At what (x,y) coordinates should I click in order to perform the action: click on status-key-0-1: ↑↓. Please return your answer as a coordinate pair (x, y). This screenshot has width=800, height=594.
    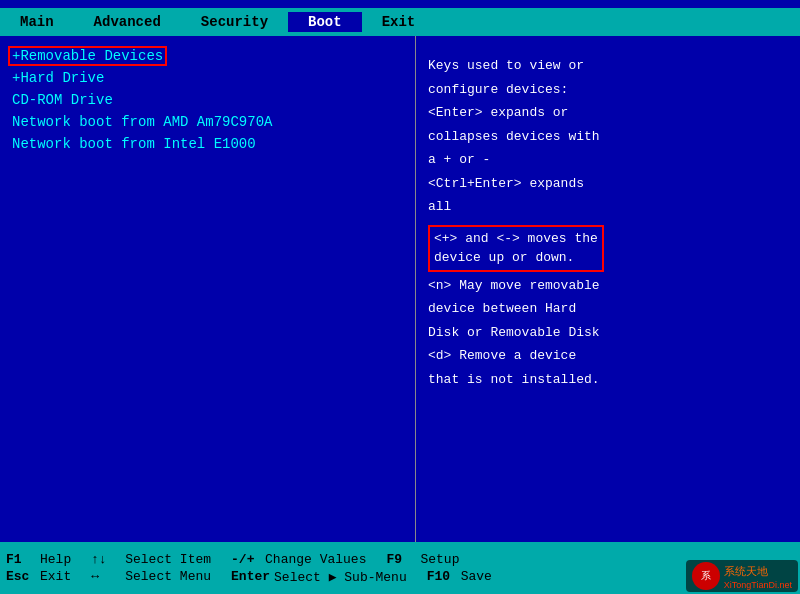
    Looking at the image, I should click on (106, 560).